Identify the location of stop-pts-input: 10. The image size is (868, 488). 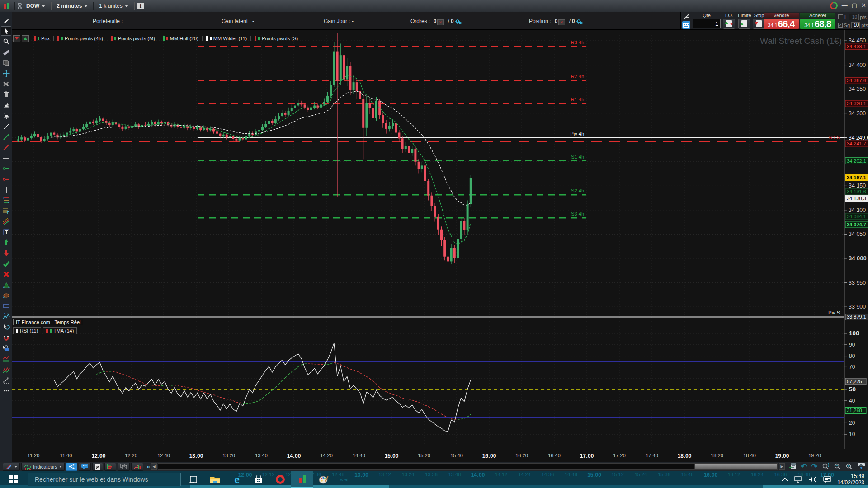
(855, 25).